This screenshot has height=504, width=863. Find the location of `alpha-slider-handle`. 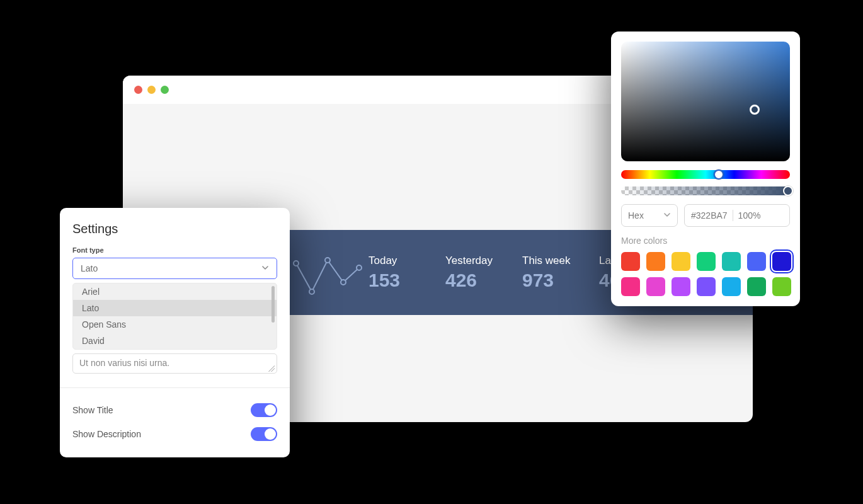

alpha-slider-handle is located at coordinates (788, 191).